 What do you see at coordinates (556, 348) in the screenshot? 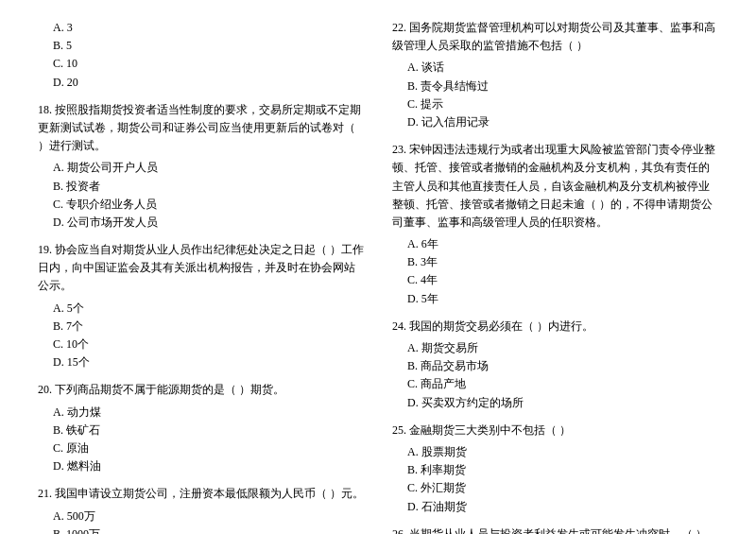
I see `option-24-a: A. 期货交易所` at bounding box center [556, 348].